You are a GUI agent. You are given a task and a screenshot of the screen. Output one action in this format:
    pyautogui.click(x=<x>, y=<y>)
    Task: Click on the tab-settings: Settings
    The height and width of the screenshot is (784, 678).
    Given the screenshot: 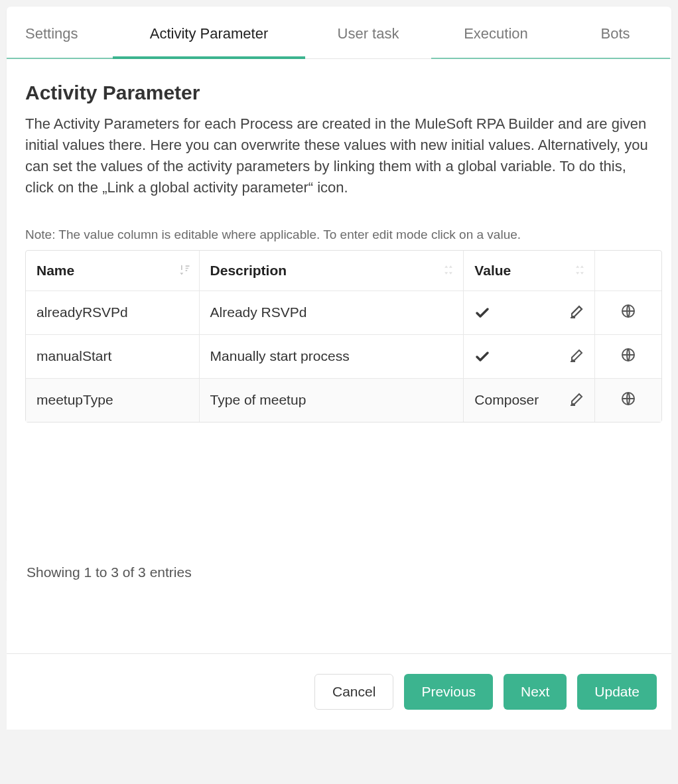 What is the action you would take?
    pyautogui.click(x=60, y=33)
    